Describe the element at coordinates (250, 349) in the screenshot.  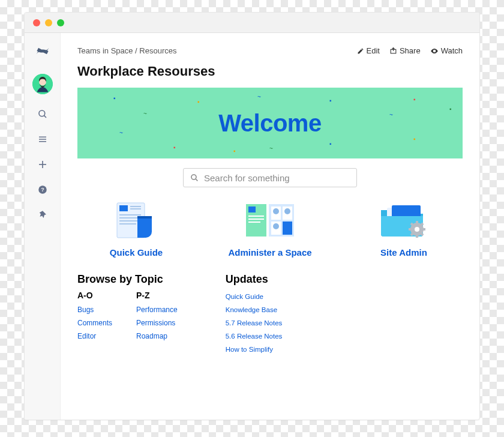
I see `update-link: How to Simplify` at that location.